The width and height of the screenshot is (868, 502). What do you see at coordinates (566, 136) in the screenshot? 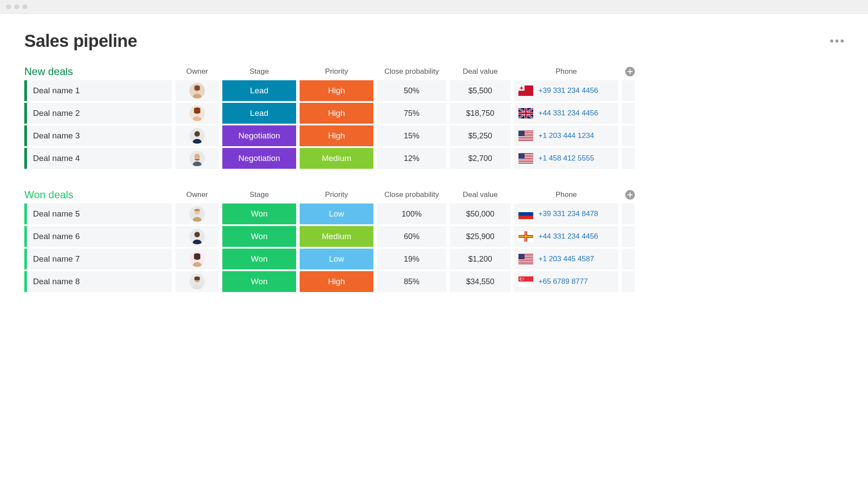
I see `phone-link: +1 203 444 1234` at bounding box center [566, 136].